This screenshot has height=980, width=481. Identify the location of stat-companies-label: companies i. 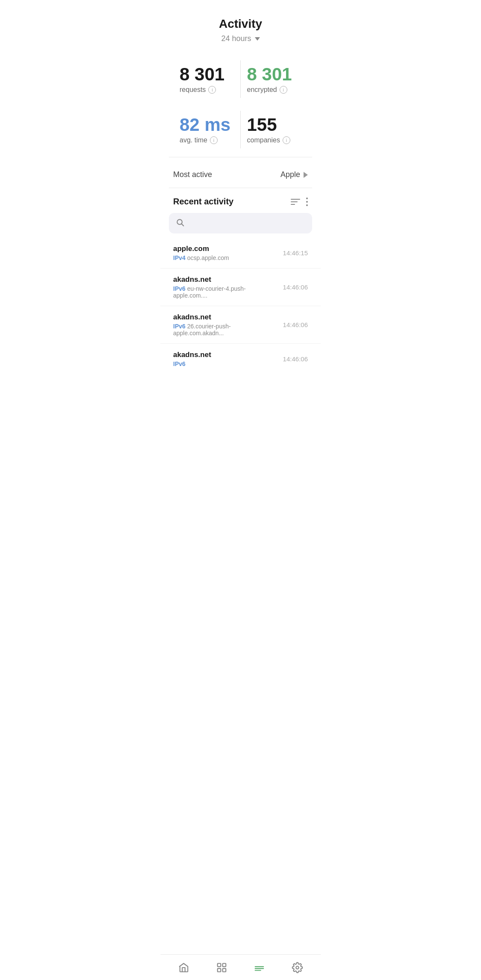
(274, 140).